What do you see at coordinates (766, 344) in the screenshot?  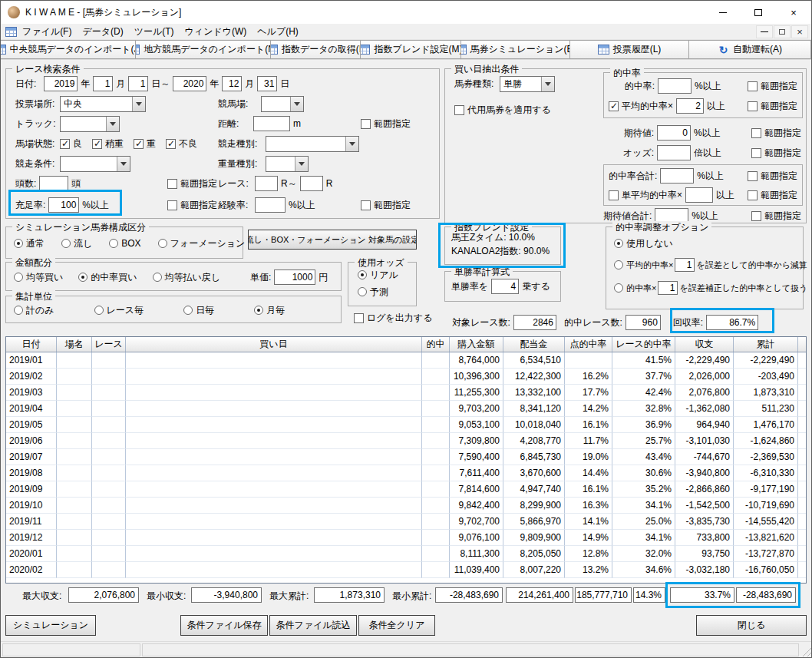 I see `column-header: 累計` at bounding box center [766, 344].